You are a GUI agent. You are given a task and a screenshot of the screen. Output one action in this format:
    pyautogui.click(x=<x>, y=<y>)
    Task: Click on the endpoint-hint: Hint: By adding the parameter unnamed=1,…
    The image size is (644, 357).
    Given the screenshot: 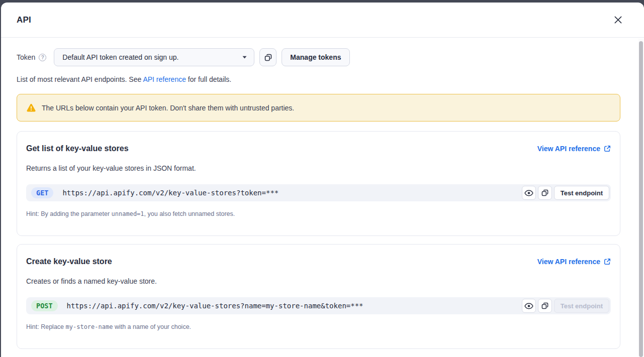 What is the action you would take?
    pyautogui.click(x=319, y=214)
    